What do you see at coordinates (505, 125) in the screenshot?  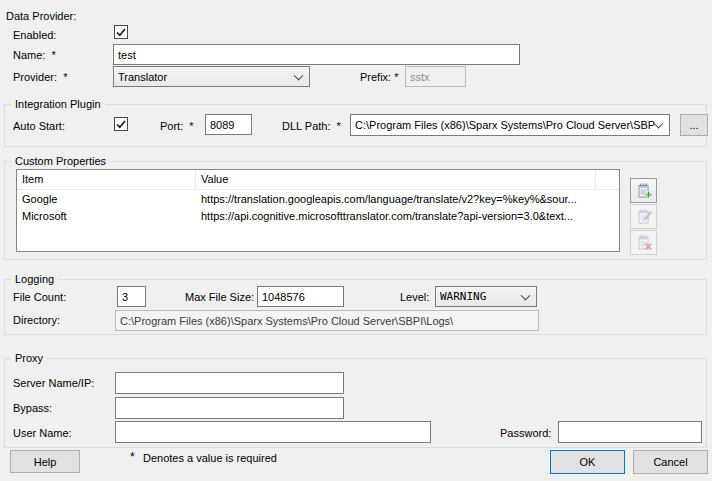 I see `dll-path-dropdown-value: C:\Program Files (x86)\Sparx Systems\Pro…` at bounding box center [505, 125].